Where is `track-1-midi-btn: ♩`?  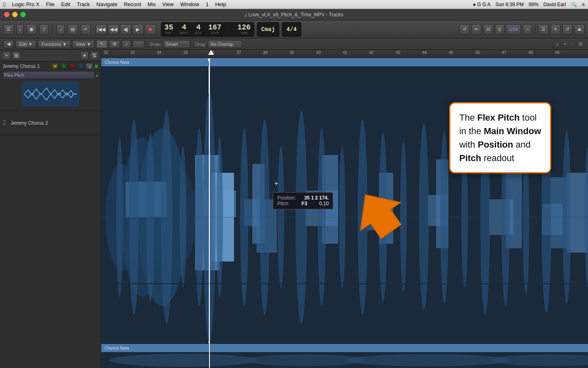 track-1-midi-btn: ♩ is located at coordinates (89, 66).